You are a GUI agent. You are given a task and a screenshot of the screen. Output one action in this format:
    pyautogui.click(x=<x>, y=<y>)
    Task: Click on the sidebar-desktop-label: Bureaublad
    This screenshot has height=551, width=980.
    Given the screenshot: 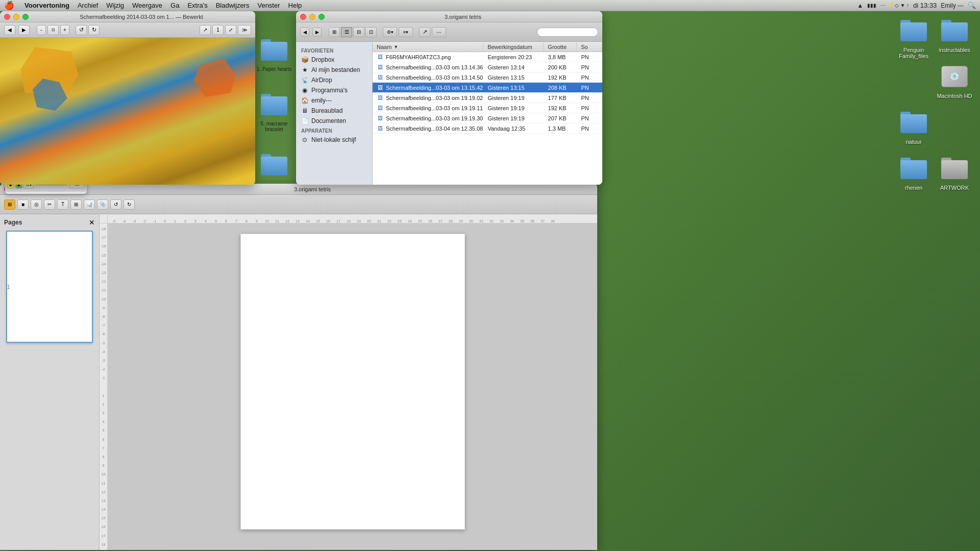 What is the action you would take?
    pyautogui.click(x=327, y=111)
    